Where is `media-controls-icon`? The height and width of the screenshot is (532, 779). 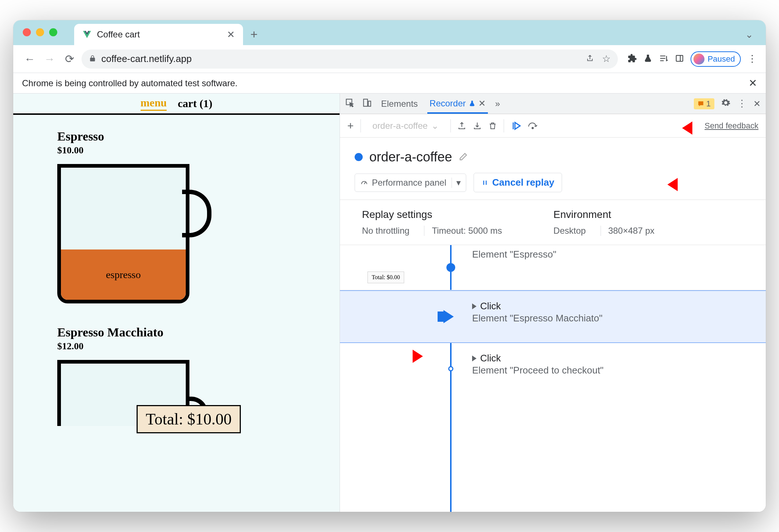 media-controls-icon is located at coordinates (664, 59).